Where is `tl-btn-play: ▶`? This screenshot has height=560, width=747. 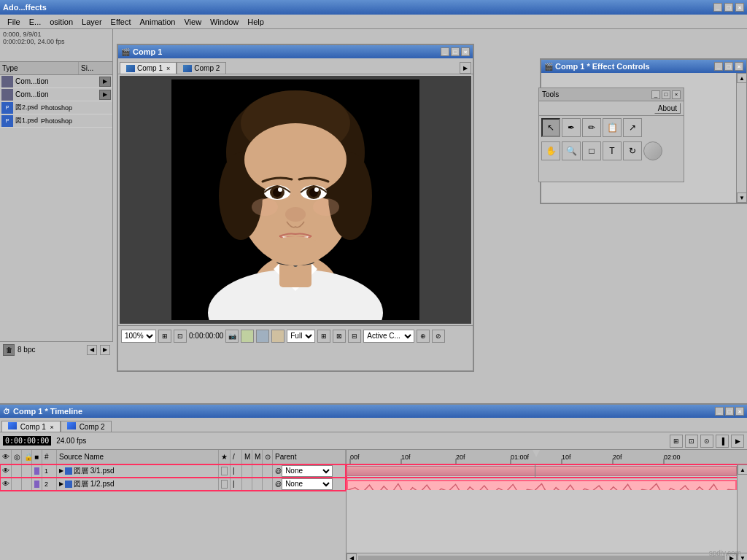 tl-btn-play: ▶ is located at coordinates (738, 441).